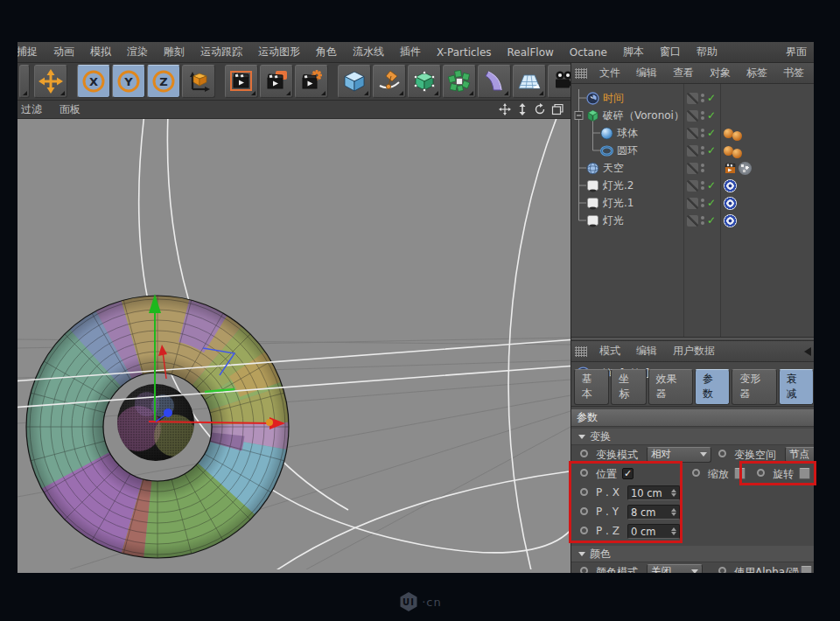 Image resolution: width=840 pixels, height=621 pixels. Describe the element at coordinates (808, 352) in the screenshot. I see `panel-collapse-arrow` at that location.